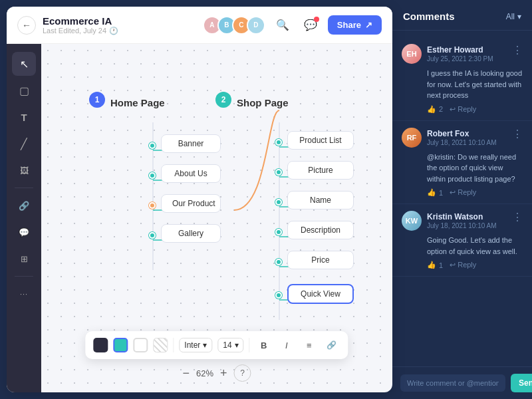 This screenshot has width=532, height=399. What do you see at coordinates (321, 200) in the screenshot?
I see `node-name: Name` at bounding box center [321, 200].